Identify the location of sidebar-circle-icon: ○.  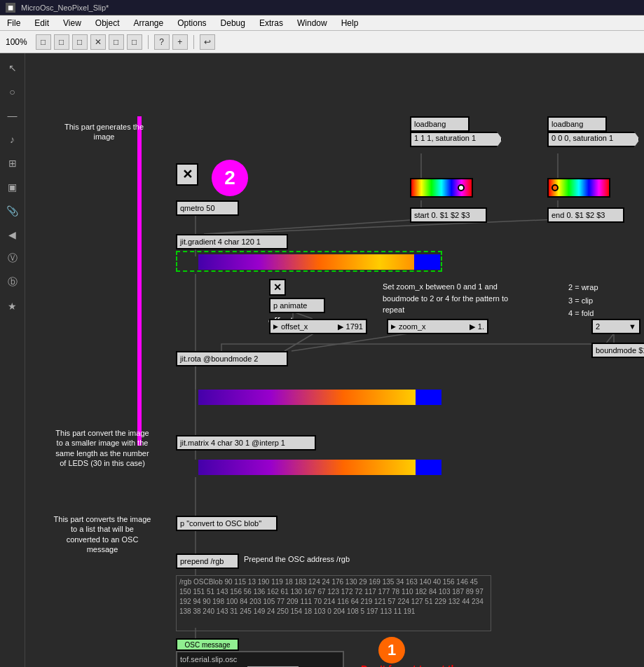
(13, 92).